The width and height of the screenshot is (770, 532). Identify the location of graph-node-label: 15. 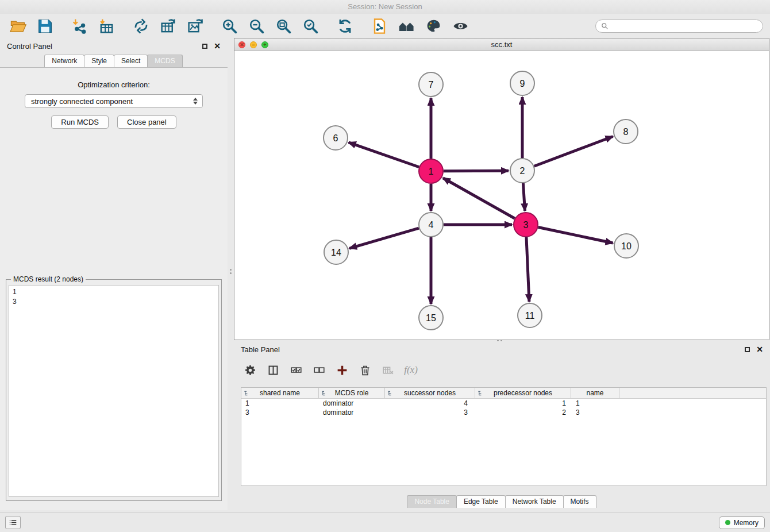
(431, 318).